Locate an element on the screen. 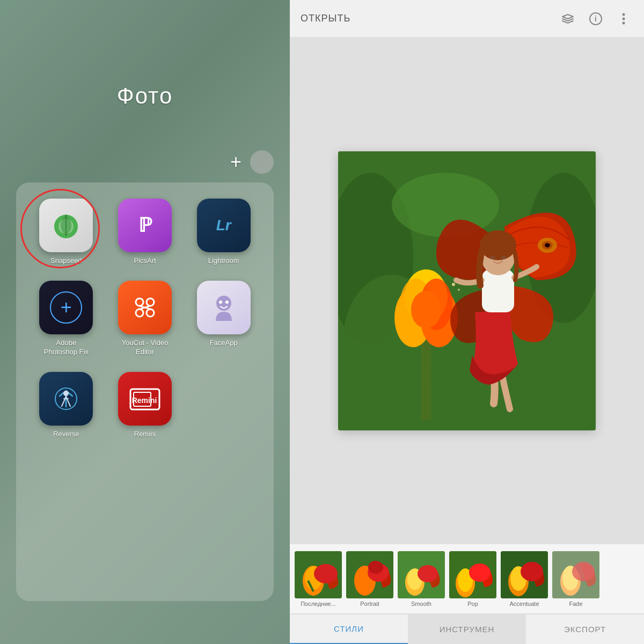  snapseed-label: Snapseed is located at coordinates (67, 261).